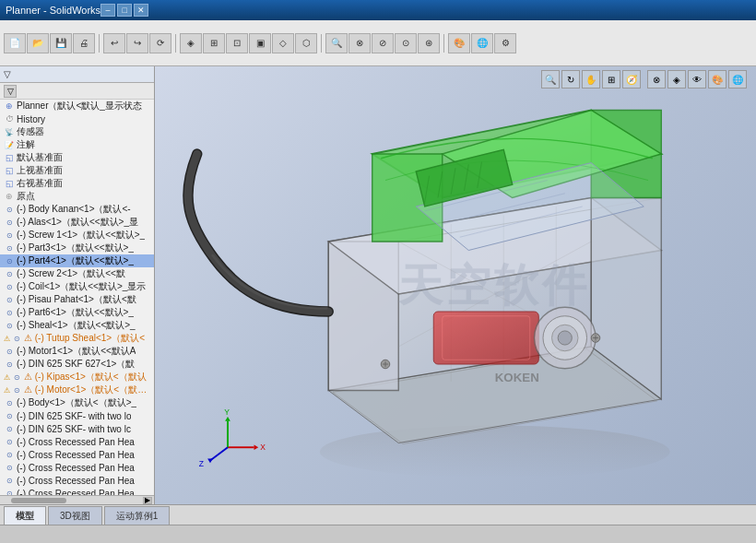 This screenshot has width=756, height=543. I want to click on appearances-btn: 🎨, so click(717, 79).